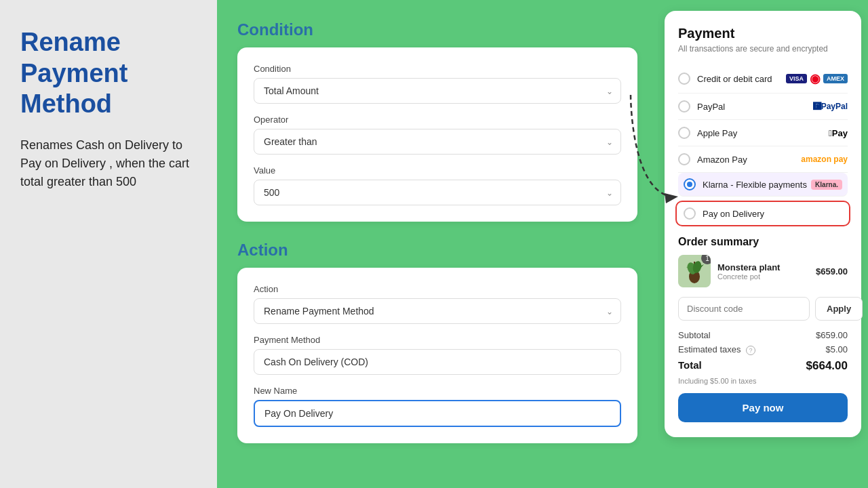 This screenshot has height=488, width=868. Describe the element at coordinates (838, 133) in the screenshot. I see `applepay-logo: Pay` at that location.